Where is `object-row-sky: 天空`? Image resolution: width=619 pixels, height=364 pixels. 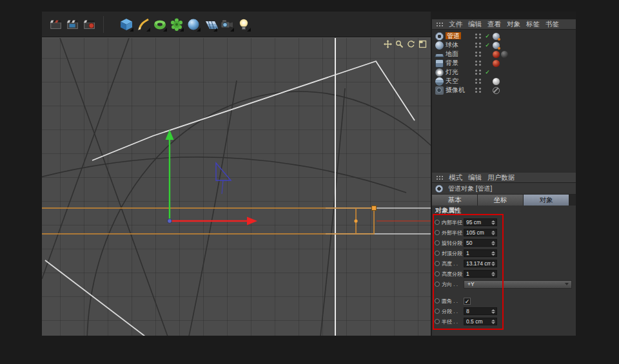 object-row-sky: 天空 is located at coordinates (504, 81).